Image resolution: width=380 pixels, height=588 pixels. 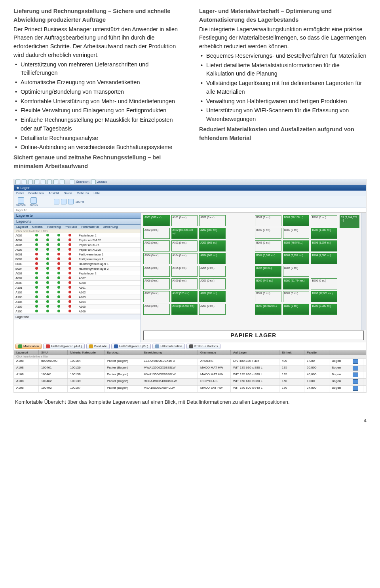 What do you see at coordinates (215, 353) in the screenshot?
I see `column-header: Grammage` at bounding box center [215, 353].